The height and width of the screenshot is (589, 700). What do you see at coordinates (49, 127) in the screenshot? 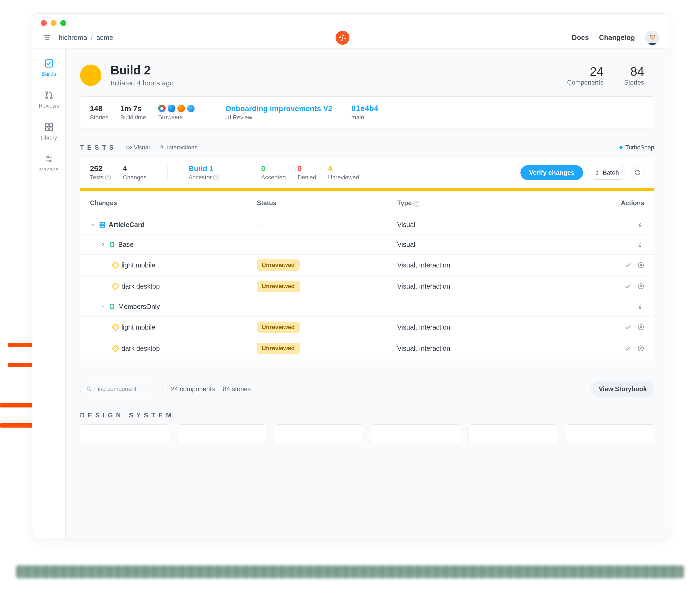
I see `grid-icon` at bounding box center [49, 127].